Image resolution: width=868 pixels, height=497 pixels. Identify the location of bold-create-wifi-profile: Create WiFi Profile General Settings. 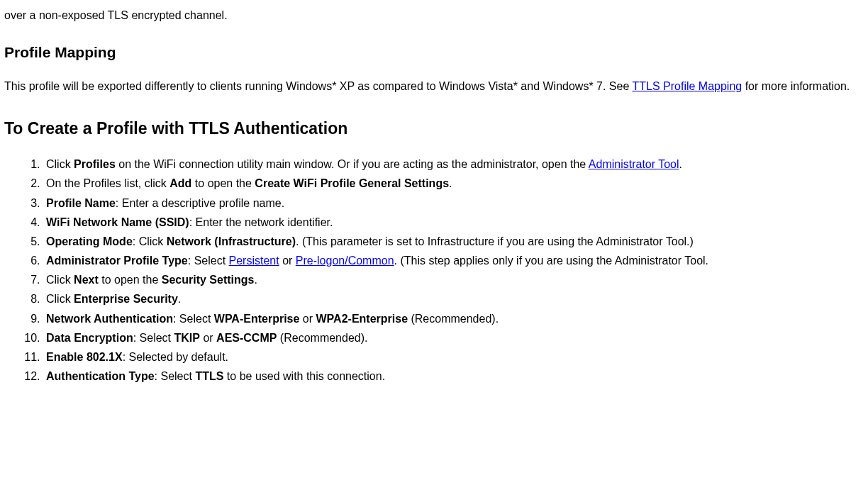
(352, 183).